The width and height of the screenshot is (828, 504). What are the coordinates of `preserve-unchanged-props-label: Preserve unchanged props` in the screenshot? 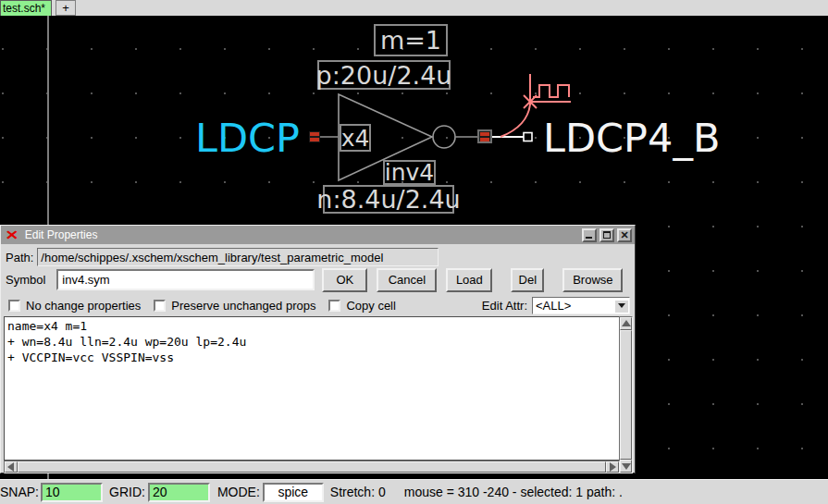 It's located at (243, 305).